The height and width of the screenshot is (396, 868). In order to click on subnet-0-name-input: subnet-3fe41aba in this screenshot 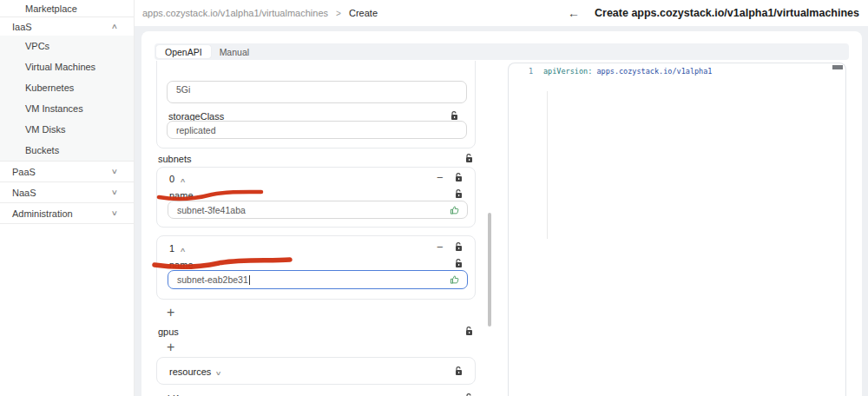, I will do `click(318, 210)`.